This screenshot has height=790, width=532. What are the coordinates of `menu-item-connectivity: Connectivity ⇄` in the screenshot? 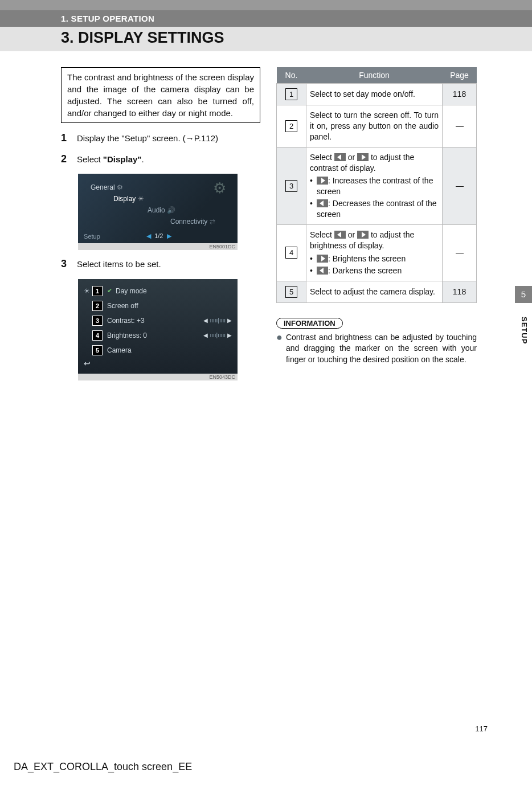 It's located at (200, 222).